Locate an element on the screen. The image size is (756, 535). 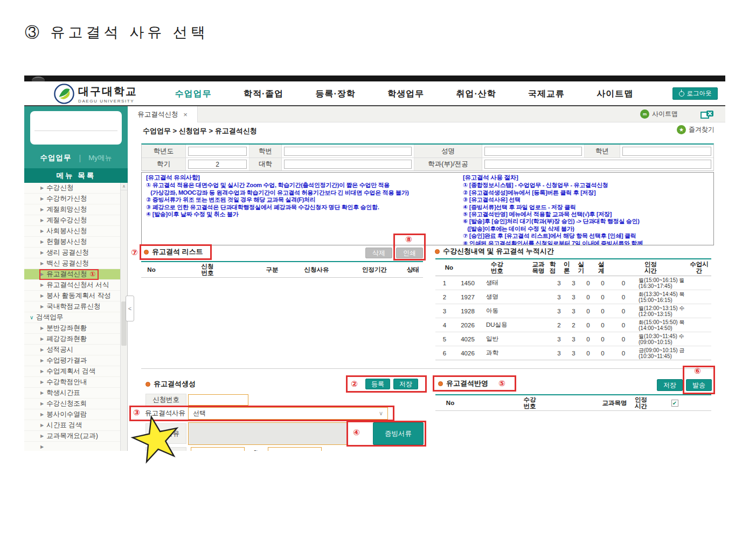
sidebar-item: 분반강좌현황 is located at coordinates (72, 328).